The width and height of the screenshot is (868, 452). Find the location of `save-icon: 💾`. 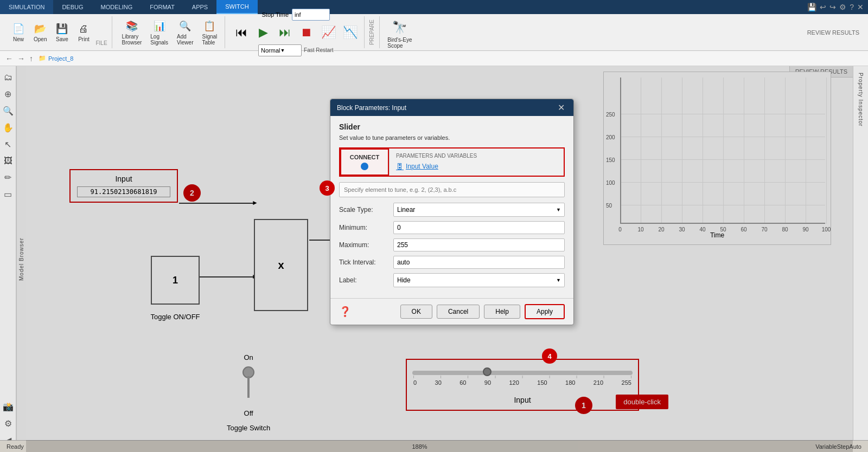

save-icon: 💾 is located at coordinates (62, 29).